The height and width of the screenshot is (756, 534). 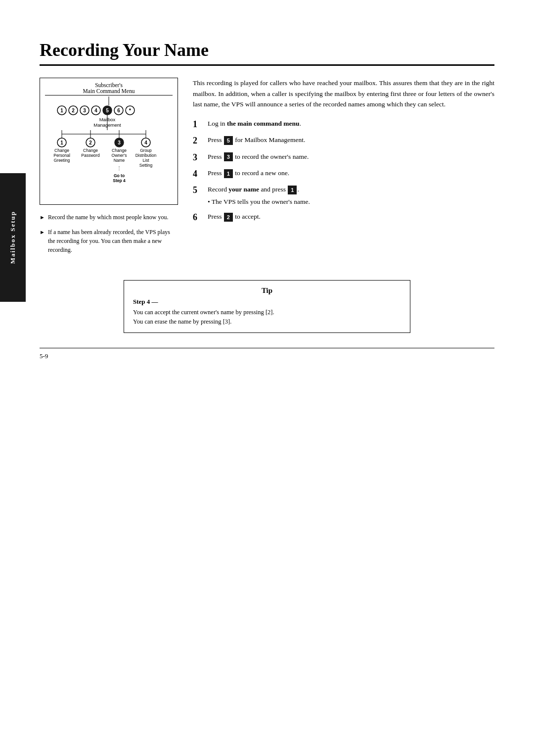 What do you see at coordinates (113, 241) in the screenshot?
I see `bullet-text-2: If a name has been already recorded, the…` at bounding box center [113, 241].